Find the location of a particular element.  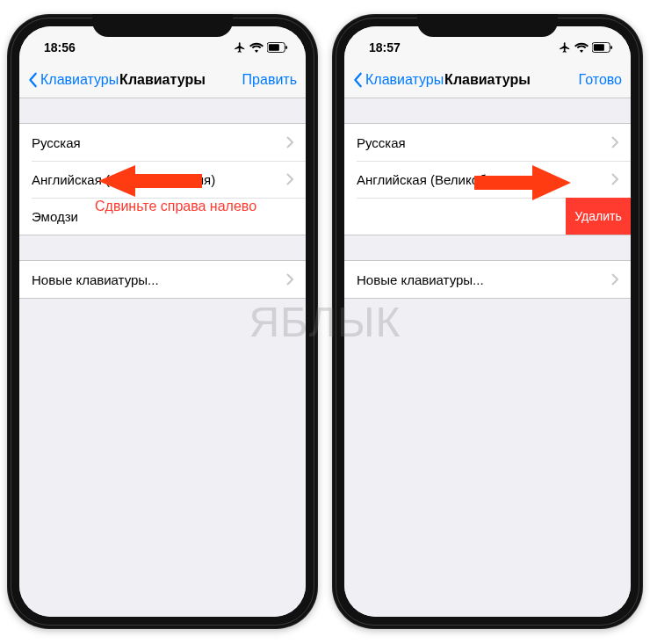

delete-button: Удалить is located at coordinates (598, 216).